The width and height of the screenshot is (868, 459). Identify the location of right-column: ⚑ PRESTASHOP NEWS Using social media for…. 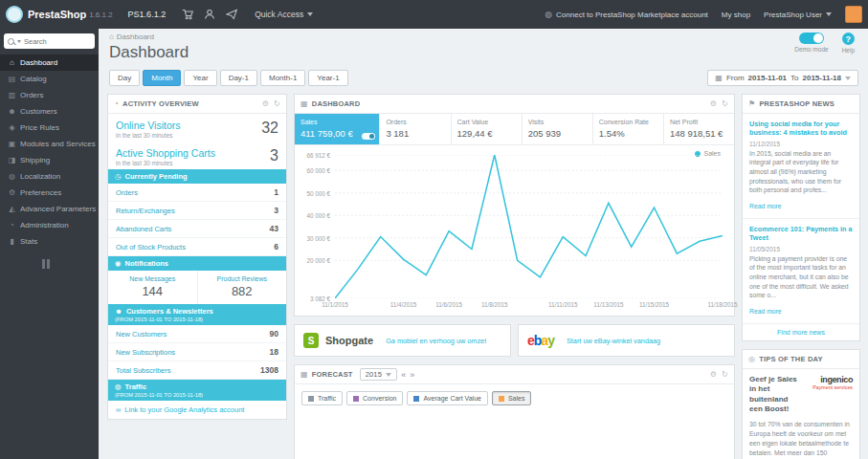
(801, 276).